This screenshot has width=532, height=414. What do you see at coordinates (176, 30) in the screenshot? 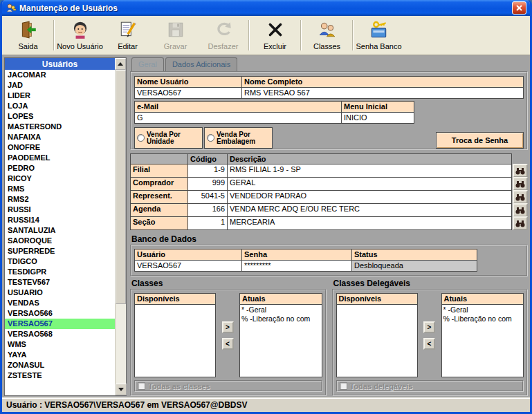
I see `save-icon` at bounding box center [176, 30].